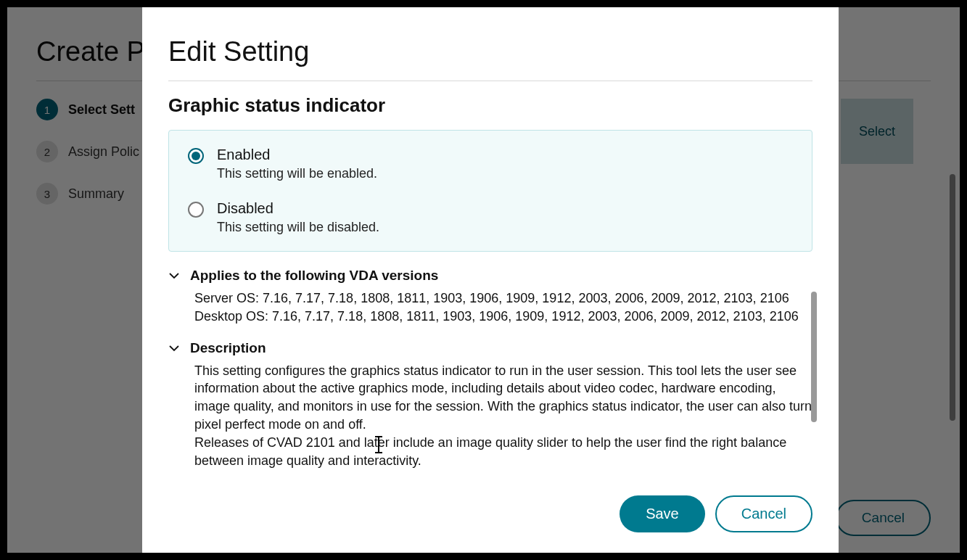 The image size is (967, 560). I want to click on save-button: Save, so click(662, 514).